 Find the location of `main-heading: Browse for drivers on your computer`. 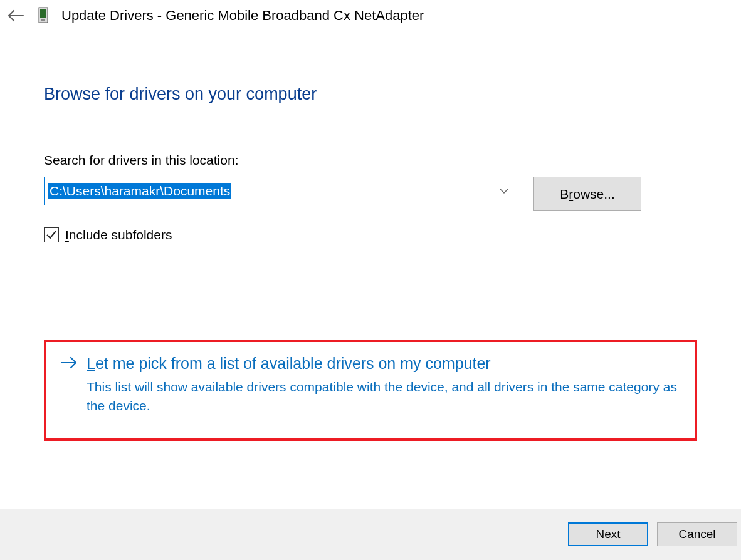

main-heading: Browse for drivers on your computer is located at coordinates (370, 94).